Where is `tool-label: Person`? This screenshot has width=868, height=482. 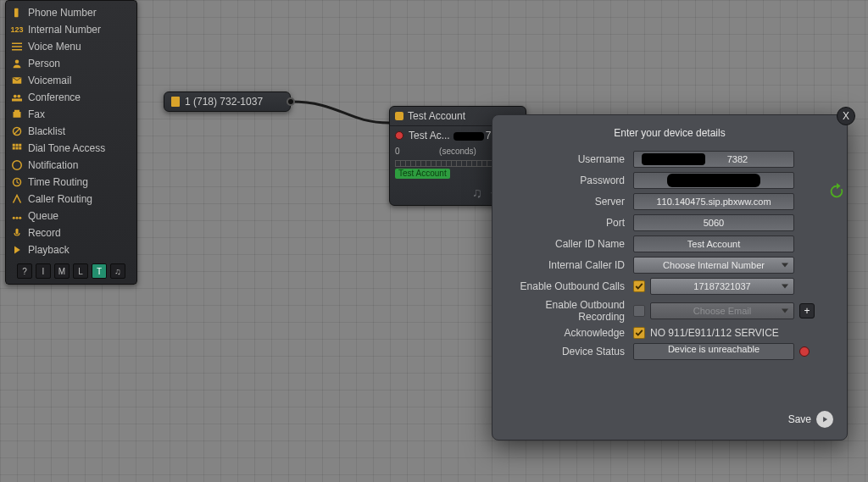
tool-label: Person is located at coordinates (44, 64).